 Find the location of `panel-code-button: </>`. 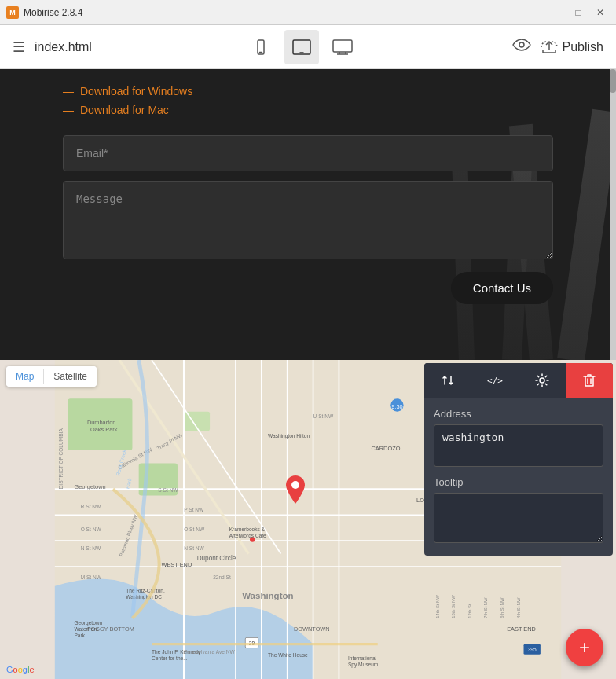

panel-code-button: </> is located at coordinates (495, 380).